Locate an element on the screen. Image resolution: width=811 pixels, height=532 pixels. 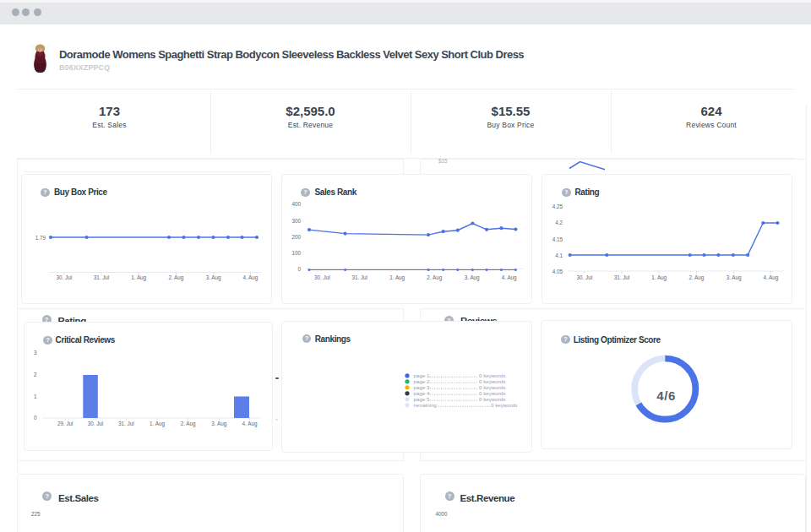
svg-text: remaining is located at coordinates (426, 405).